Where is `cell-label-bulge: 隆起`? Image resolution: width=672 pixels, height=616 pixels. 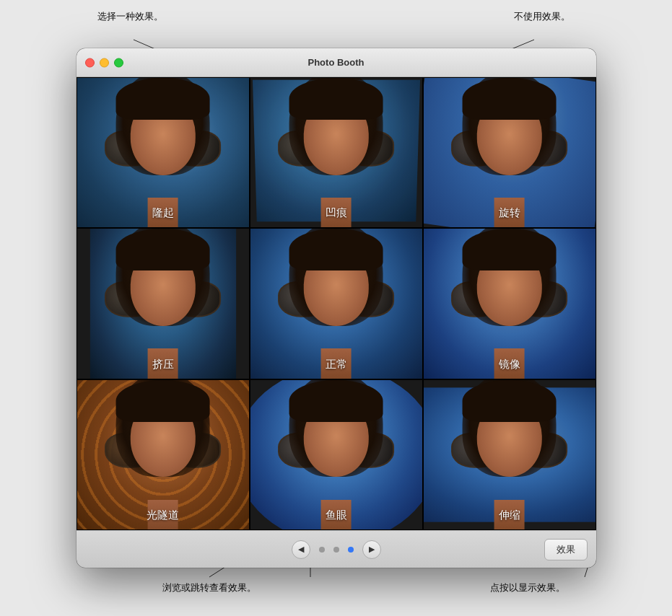 cell-label-bulge: 隆起 is located at coordinates (163, 214).